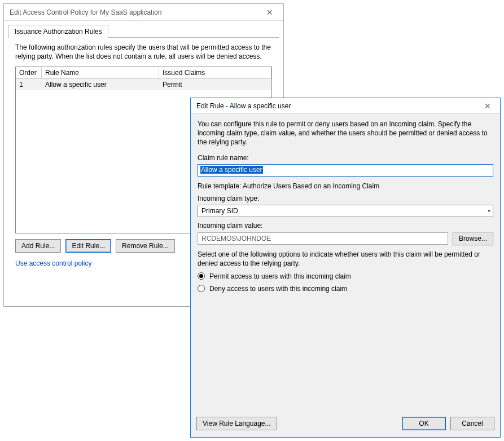  Describe the element at coordinates (345, 239) in the screenshot. I see `incoming-claim-value-row: RCDEMOS\JOHNDOE Browse...` at that location.